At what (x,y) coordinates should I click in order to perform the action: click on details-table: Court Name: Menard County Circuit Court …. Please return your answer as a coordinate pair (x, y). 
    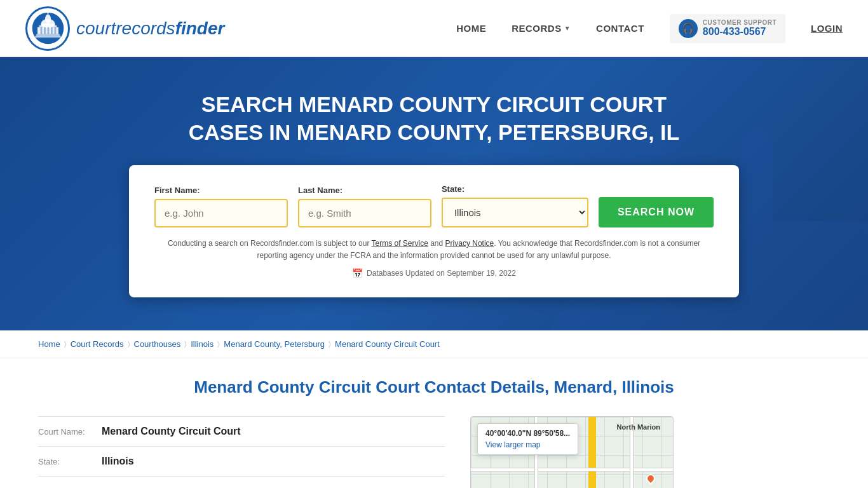
    Looking at the image, I should click on (241, 446).